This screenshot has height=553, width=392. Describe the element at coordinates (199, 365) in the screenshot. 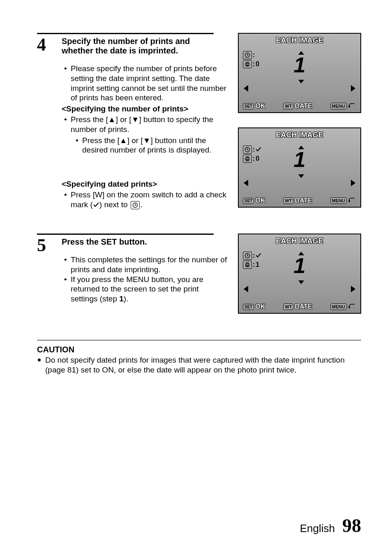

I see `caution-bullet-1: Do not specify dated prints for images t…` at that location.